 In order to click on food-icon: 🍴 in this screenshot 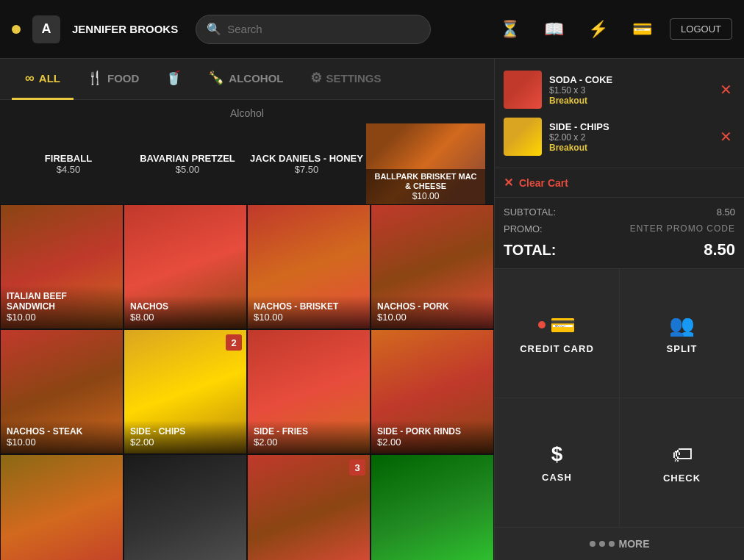, I will do `click(95, 78)`.